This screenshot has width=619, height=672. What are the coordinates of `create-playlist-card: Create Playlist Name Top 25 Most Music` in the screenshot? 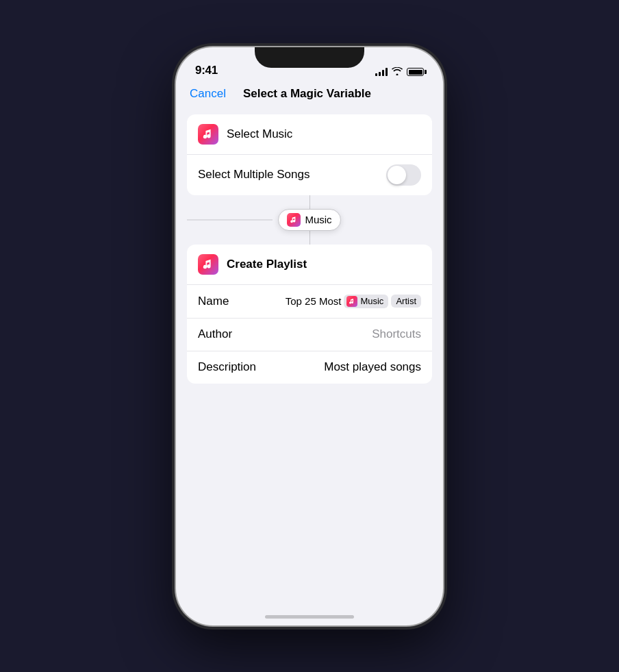 It's located at (310, 314).